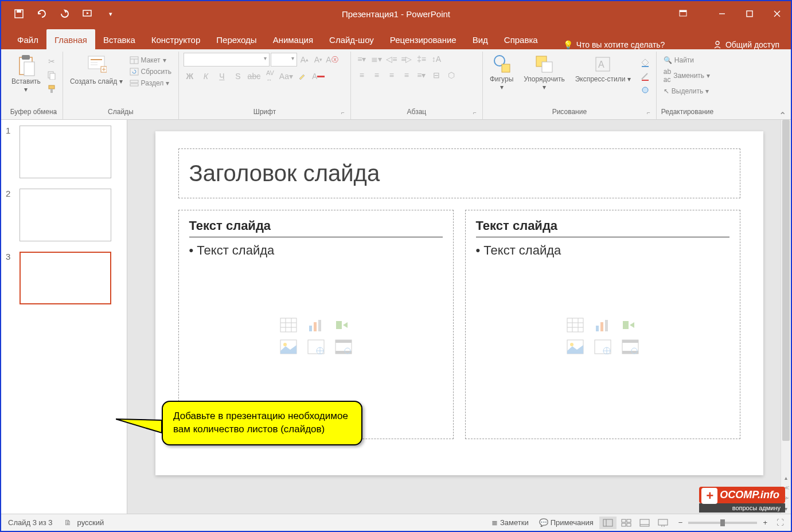 The width and height of the screenshot is (792, 532). What do you see at coordinates (52, 75) in the screenshot?
I see `copy-icon` at bounding box center [52, 75].